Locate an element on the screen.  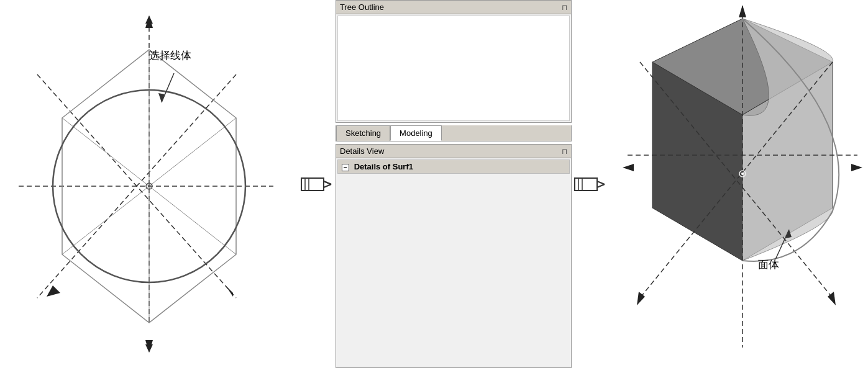
details-table: − Details of Surf1 is located at coordinates (454, 166).